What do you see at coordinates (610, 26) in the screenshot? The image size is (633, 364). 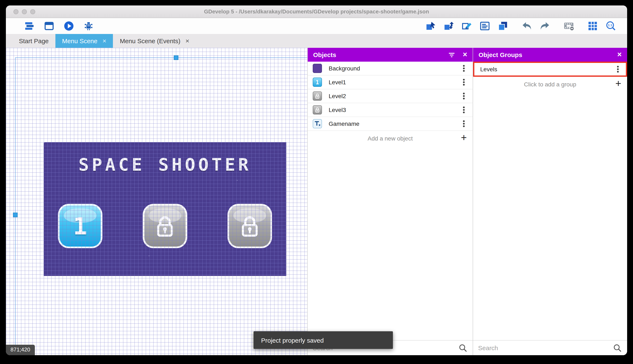 I see `zoom-1-1-icon: 1:1` at bounding box center [610, 26].